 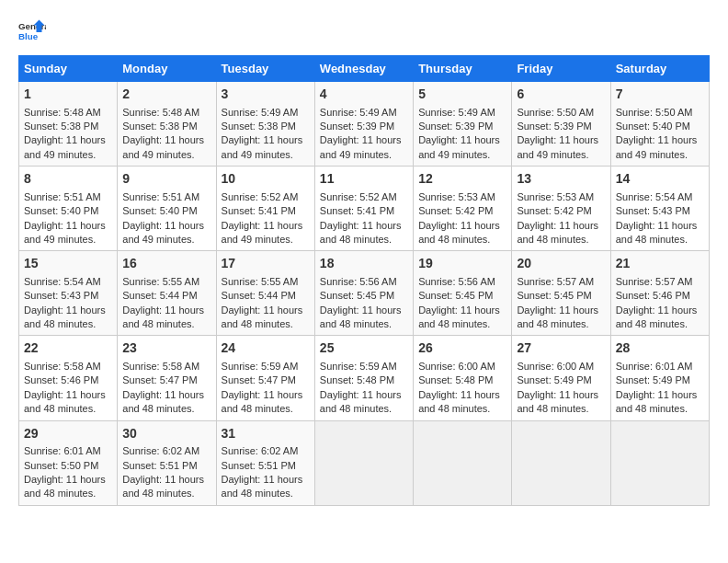 What do you see at coordinates (161, 112) in the screenshot?
I see `sunrise-label: Sunrise: 5:48 AM` at bounding box center [161, 112].